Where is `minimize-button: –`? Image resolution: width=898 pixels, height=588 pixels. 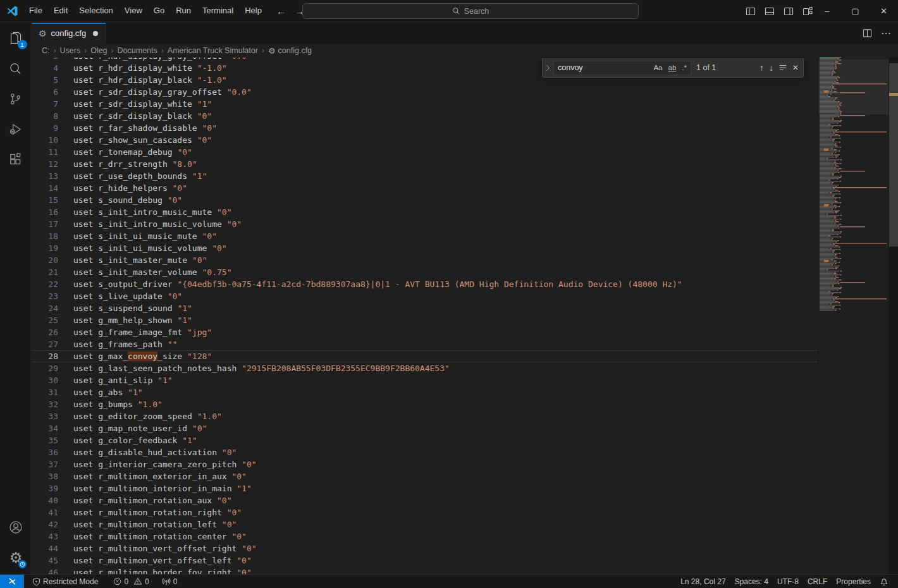
minimize-button: – is located at coordinates (827, 11).